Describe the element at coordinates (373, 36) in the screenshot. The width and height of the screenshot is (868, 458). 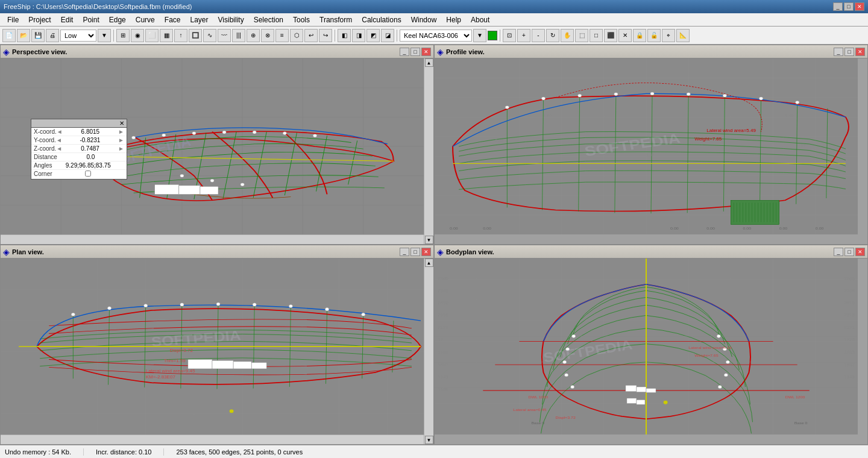
I see `toolbar-side: ◩` at that location.